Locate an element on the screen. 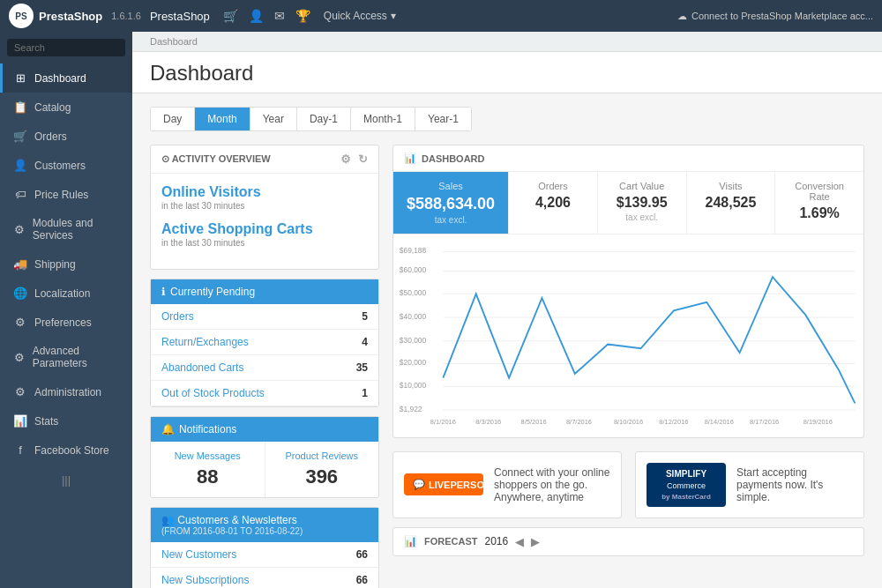  liveperson-panel: 💬 LIVEPERSON Connect with your online sh… is located at coordinates (507, 485).